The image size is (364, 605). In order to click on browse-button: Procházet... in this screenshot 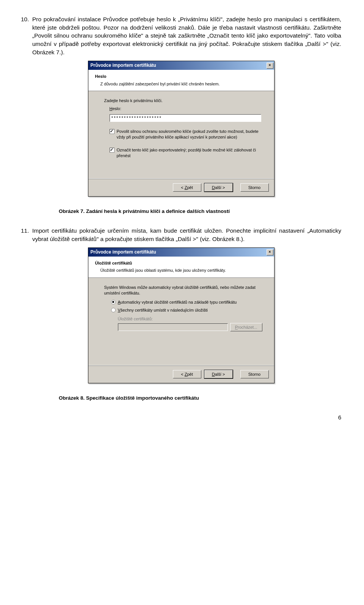, I will do `click(246, 327)`.